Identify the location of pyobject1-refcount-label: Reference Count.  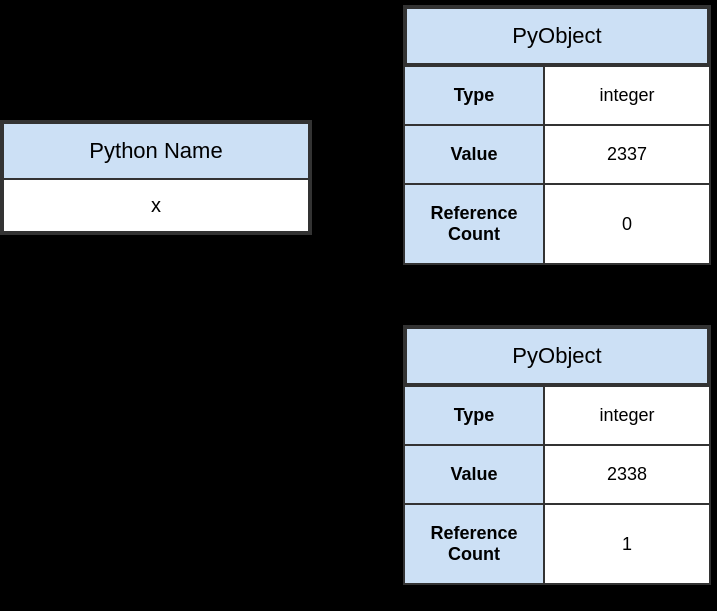
(475, 224).